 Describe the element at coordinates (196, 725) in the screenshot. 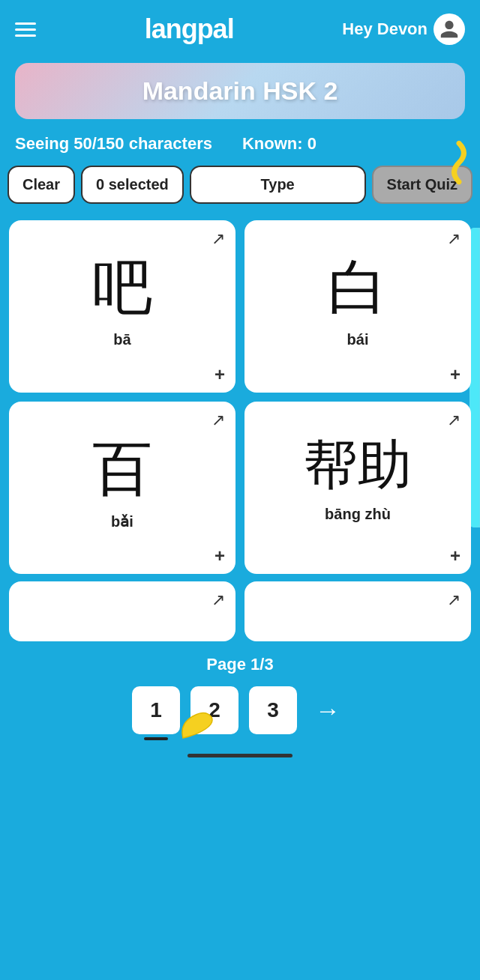

I see `banana-decoration` at that location.